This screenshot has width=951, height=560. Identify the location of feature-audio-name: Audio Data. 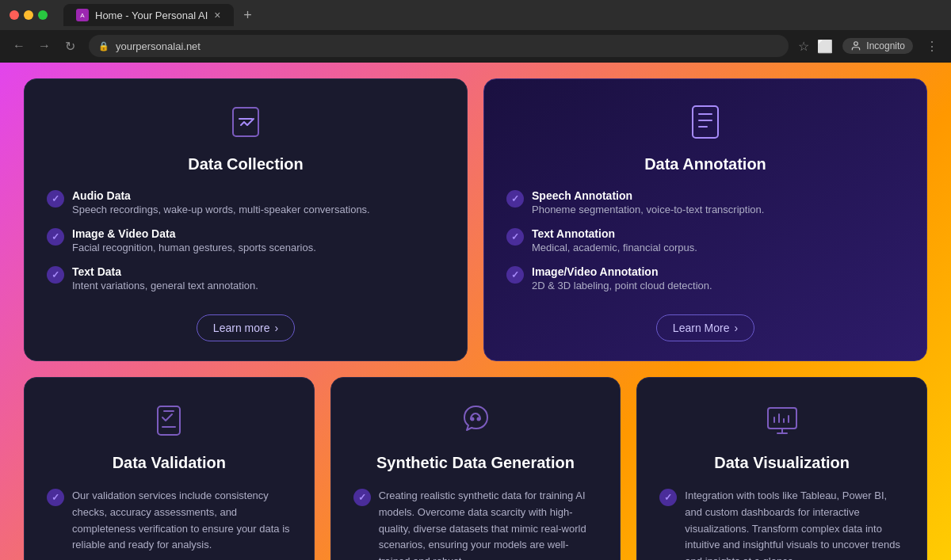
(221, 196).